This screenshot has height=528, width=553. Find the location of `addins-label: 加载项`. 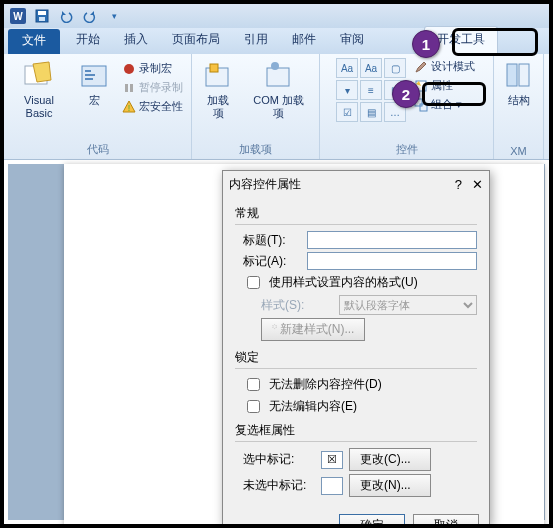

addins-label: 加载项 is located at coordinates (218, 107).